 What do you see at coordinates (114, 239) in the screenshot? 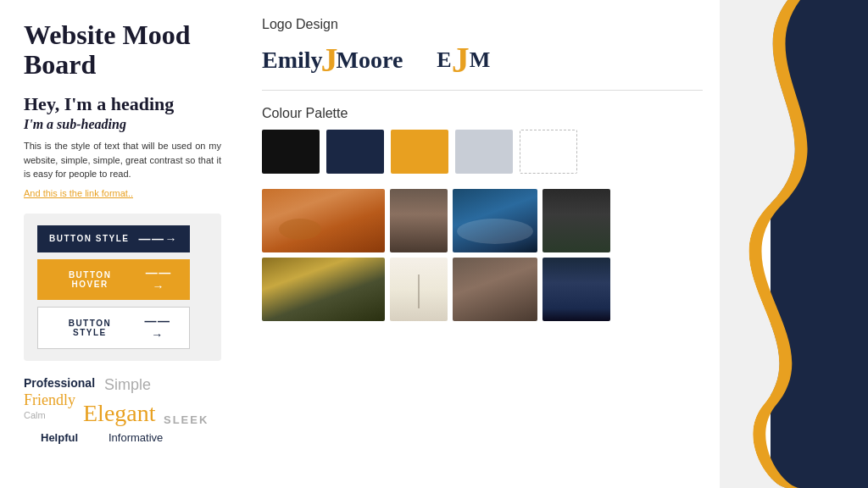
I see `button-style-dark: BUTTON STYLE ——→` at bounding box center [114, 239].